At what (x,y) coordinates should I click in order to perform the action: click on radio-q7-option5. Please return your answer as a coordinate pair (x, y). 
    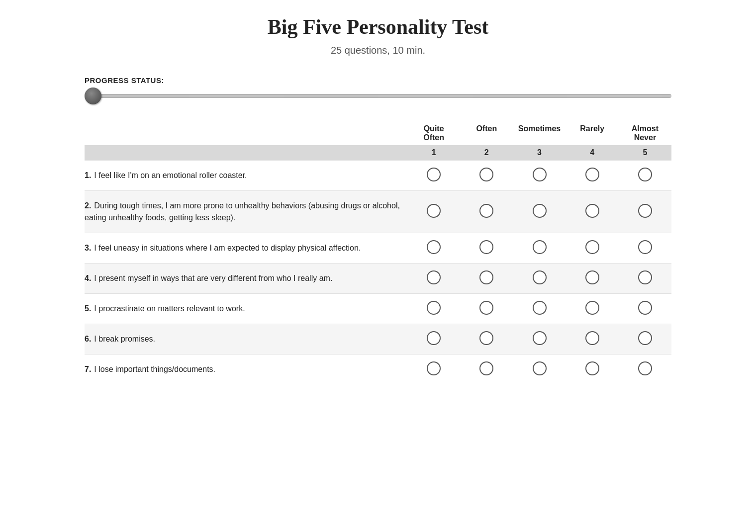
    Looking at the image, I should click on (645, 368).